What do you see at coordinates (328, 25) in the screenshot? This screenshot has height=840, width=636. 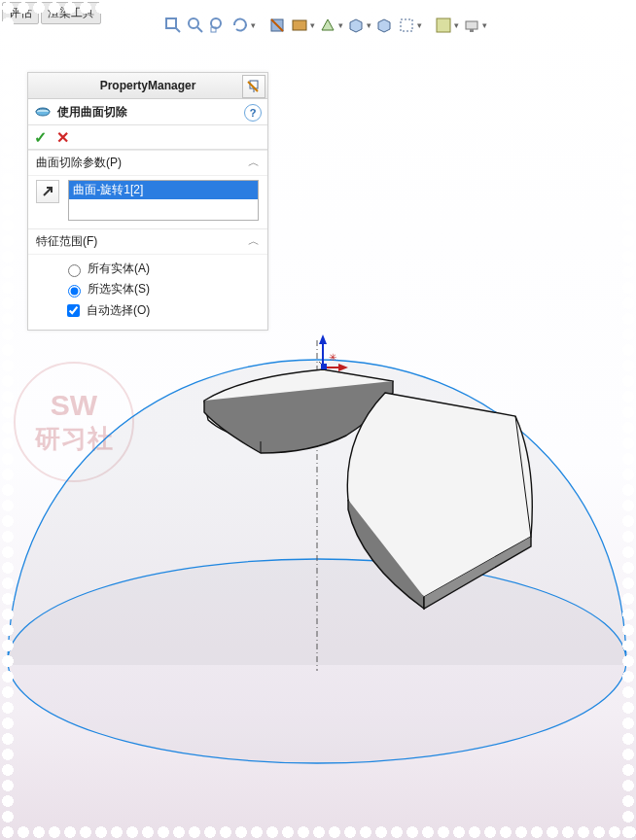 I see `shaded-edges-icon` at bounding box center [328, 25].